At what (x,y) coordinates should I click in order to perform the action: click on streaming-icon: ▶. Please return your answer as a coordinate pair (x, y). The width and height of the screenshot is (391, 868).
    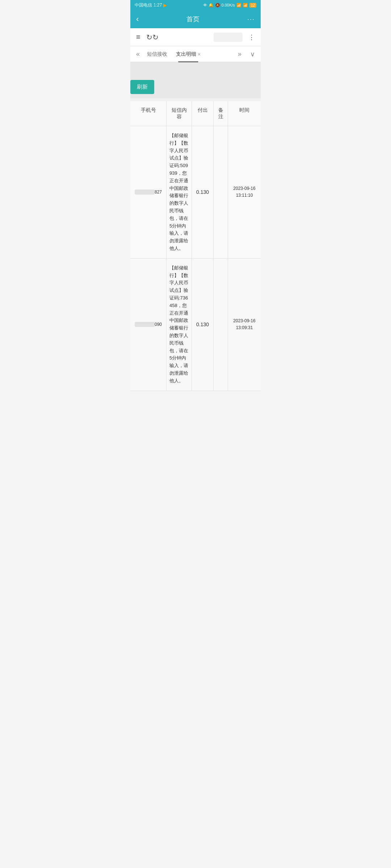
    Looking at the image, I should click on (165, 5).